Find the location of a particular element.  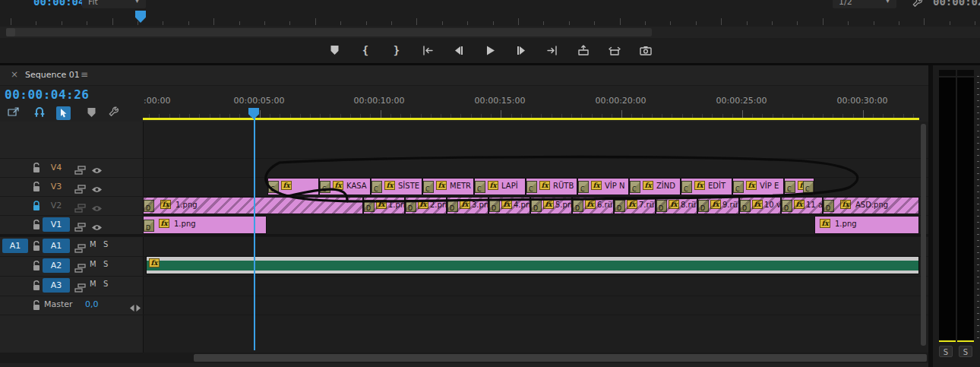

extract-icon is located at coordinates (615, 50).